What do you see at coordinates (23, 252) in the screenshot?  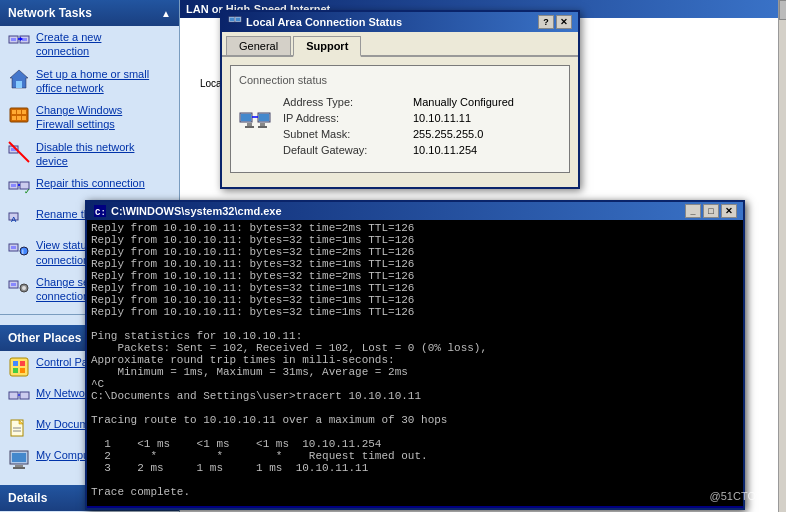 I see `svg-text: i` at bounding box center [23, 252].